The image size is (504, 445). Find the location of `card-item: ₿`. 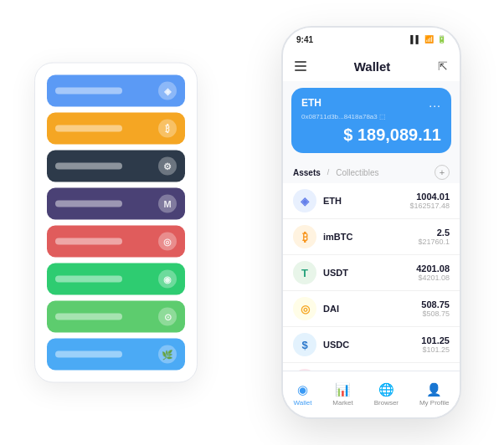

card-item: ₿ is located at coordinates (116, 129).